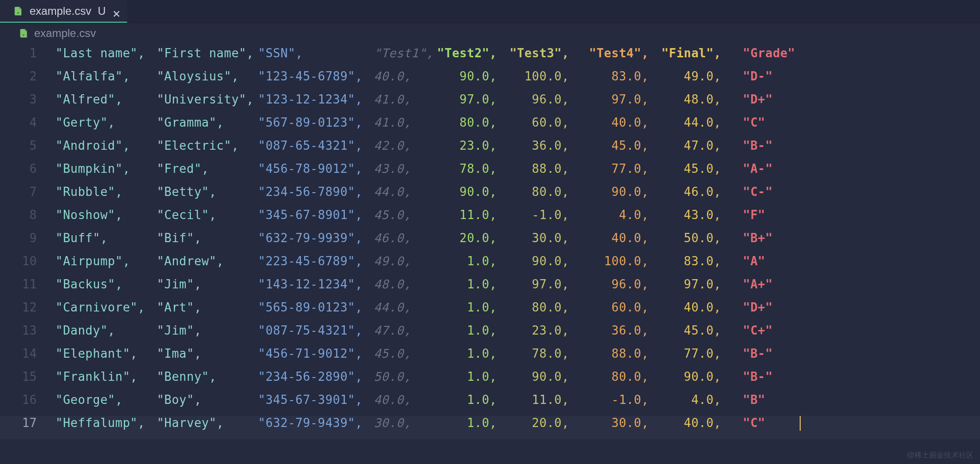  Describe the element at coordinates (490, 81) in the screenshot. I see `editor-line: 2"Alfalfa","Aloysius","123-45-6789",40.0…` at that location.